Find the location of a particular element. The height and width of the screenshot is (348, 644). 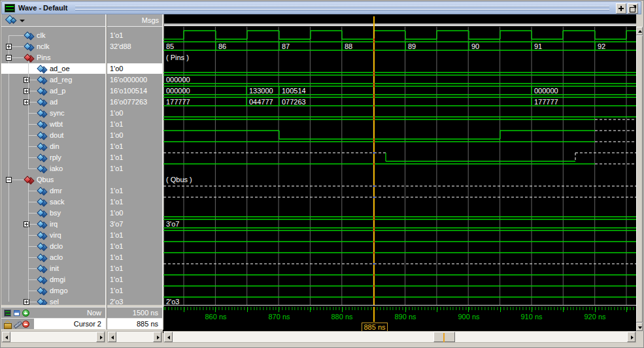

signal-row-rply: rply is located at coordinates (54, 157).